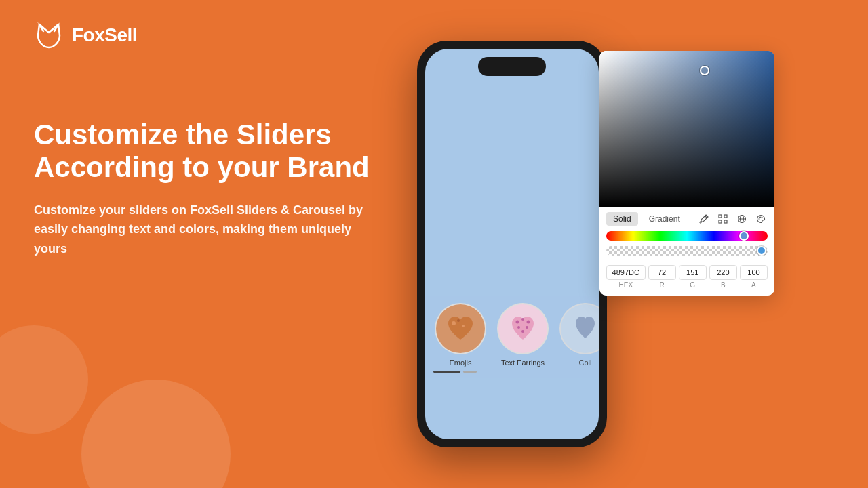  I want to click on r-input, so click(662, 272).